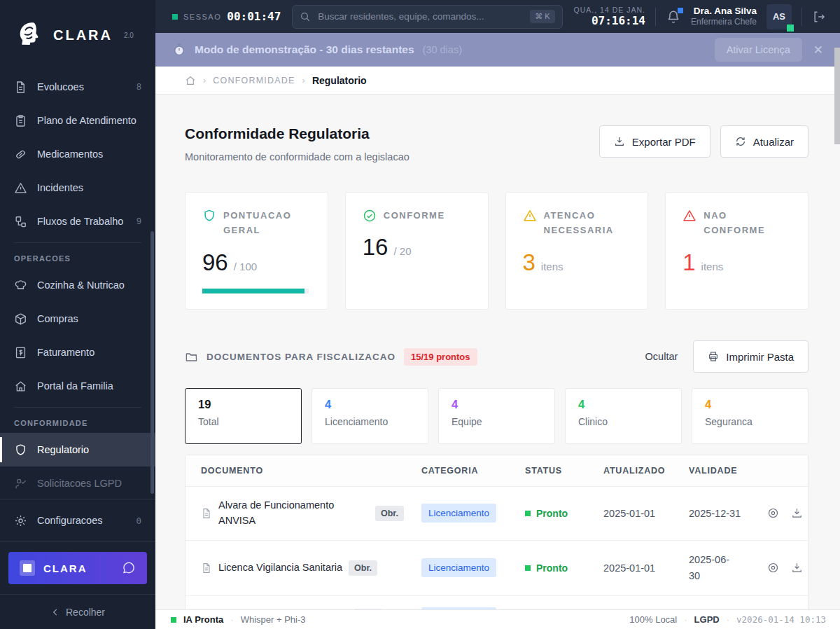 The width and height of the screenshot is (840, 629). I want to click on updated-date: 2025-01-01, so click(642, 568).